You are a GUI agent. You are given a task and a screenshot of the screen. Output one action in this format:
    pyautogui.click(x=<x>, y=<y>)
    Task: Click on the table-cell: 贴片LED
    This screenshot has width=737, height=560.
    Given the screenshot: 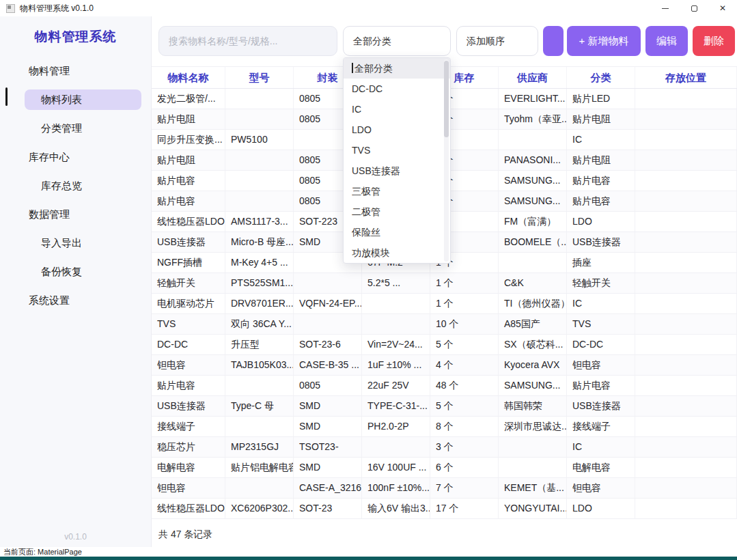 What is the action you would take?
    pyautogui.click(x=601, y=98)
    